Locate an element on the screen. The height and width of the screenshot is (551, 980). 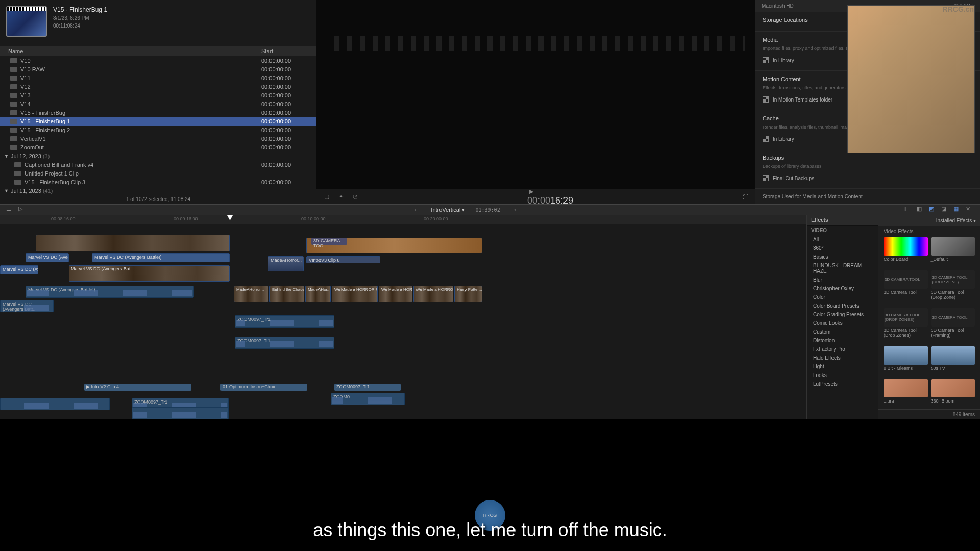
video-clip: We Made a HORROR F... is located at coordinates (355, 294).